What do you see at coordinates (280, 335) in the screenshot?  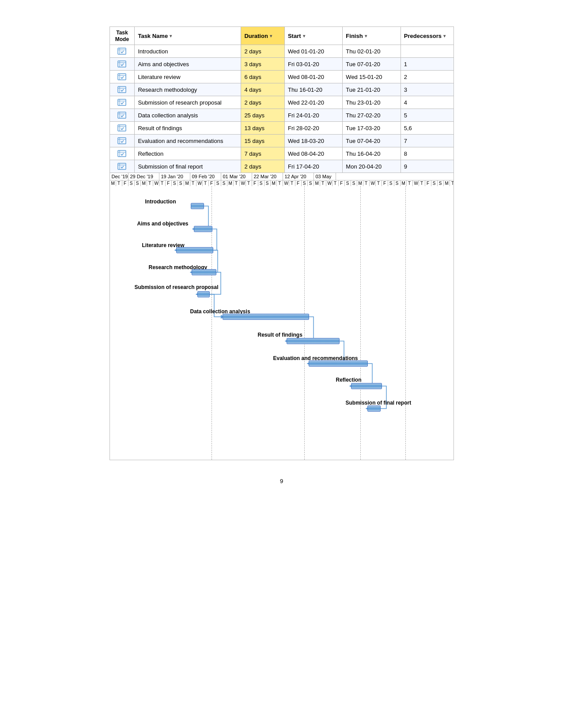 I see `task-label-6: Result of findings` at bounding box center [280, 335].